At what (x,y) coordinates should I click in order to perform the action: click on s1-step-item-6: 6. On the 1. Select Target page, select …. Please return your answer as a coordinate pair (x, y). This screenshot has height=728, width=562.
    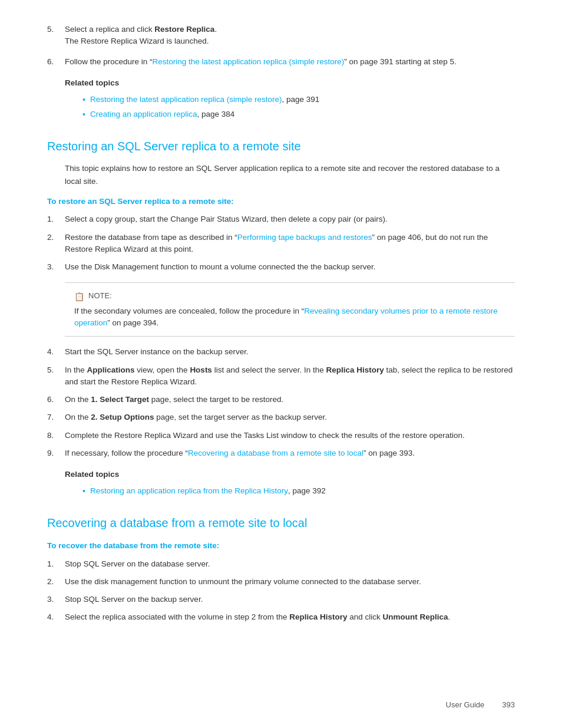
    Looking at the image, I should click on (281, 400).